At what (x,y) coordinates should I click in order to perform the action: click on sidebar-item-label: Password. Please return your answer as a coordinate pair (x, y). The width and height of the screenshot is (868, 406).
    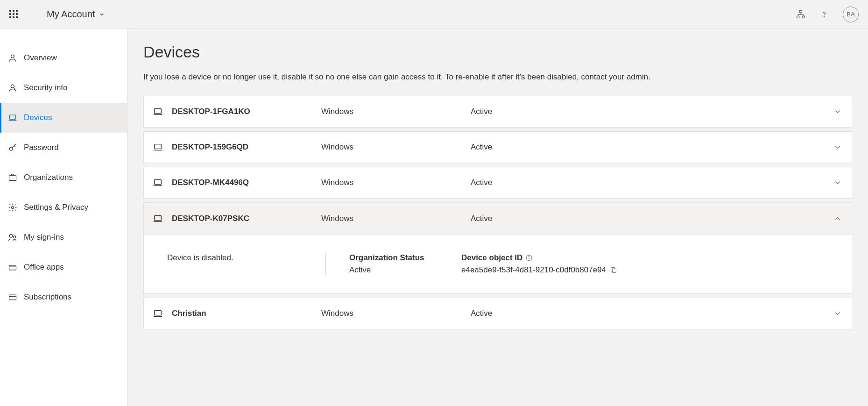
    Looking at the image, I should click on (41, 148).